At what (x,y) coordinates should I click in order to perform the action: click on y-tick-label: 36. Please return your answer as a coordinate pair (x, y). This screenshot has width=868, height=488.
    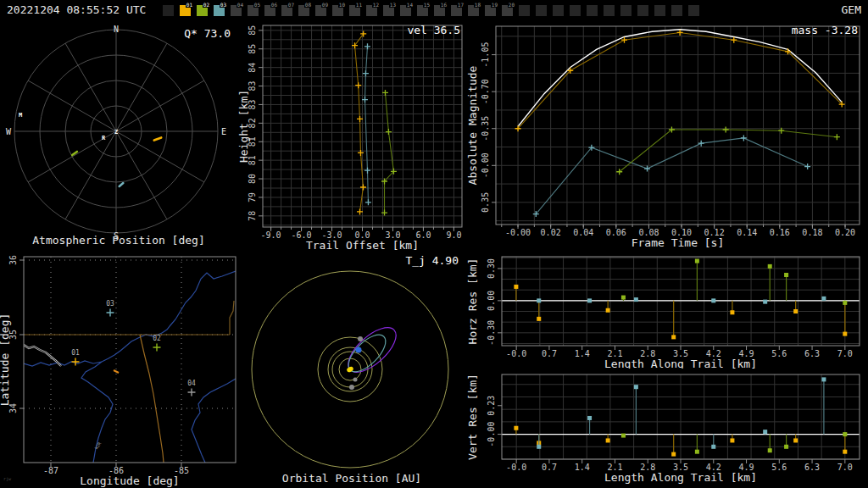
    Looking at the image, I should click on (14, 260).